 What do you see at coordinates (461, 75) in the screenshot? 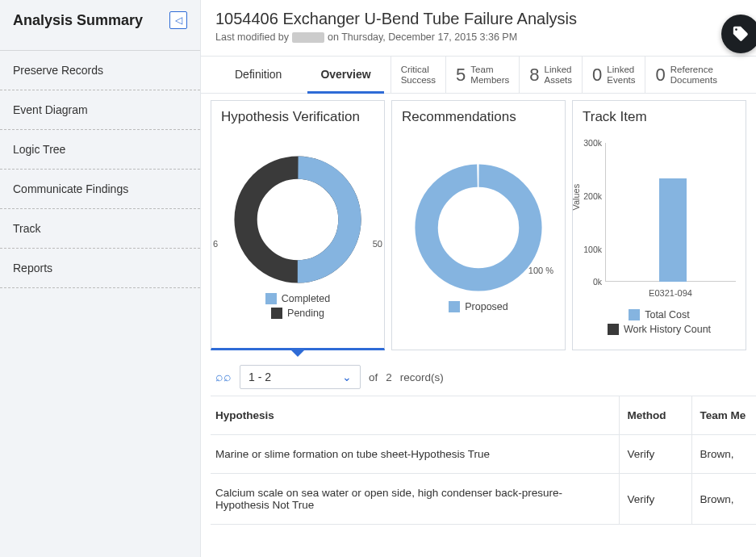
I see `stat-value: 5` at bounding box center [461, 75].